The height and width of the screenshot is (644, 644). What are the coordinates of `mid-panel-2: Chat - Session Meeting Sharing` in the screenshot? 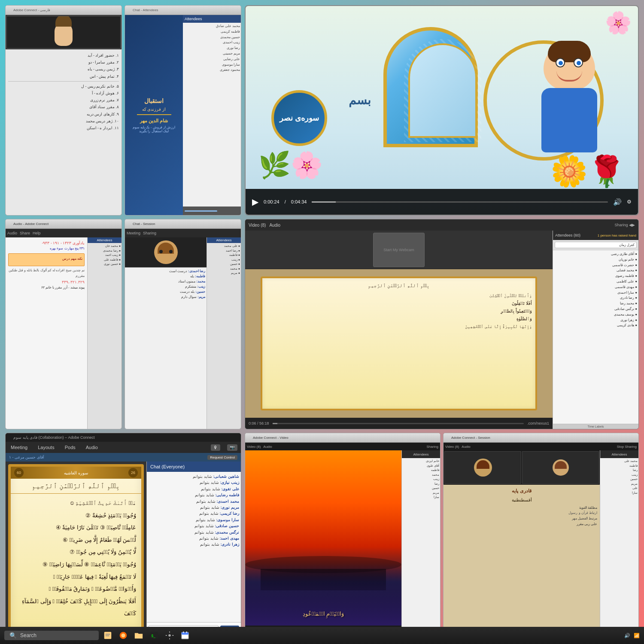 It's located at (183, 324).